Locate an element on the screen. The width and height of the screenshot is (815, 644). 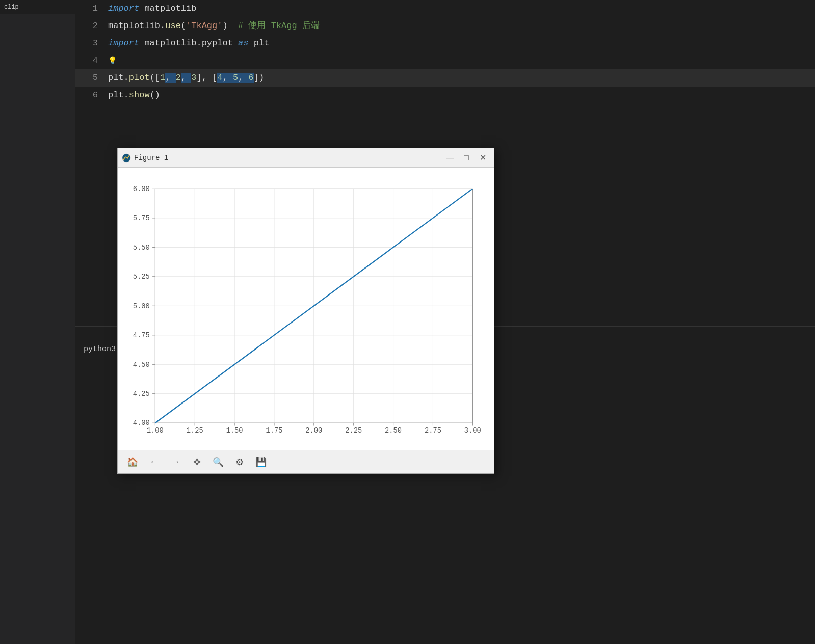
sidebar-tab-label: clip is located at coordinates (11, 7).